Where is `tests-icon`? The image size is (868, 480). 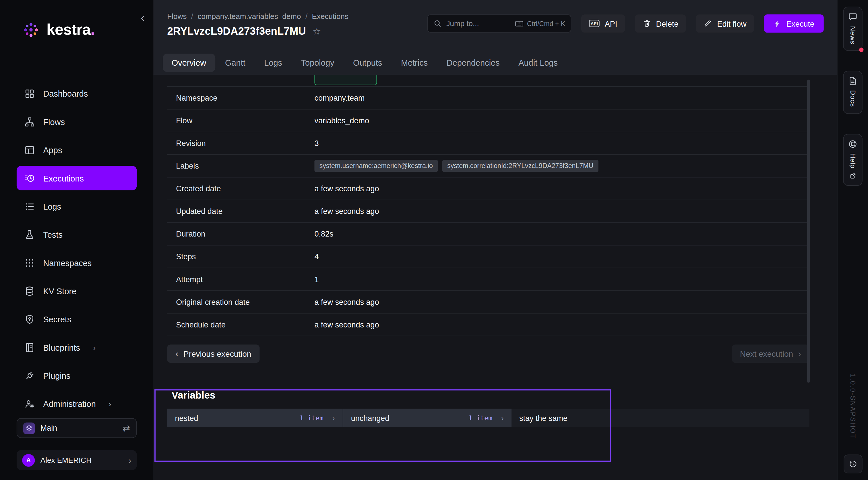
tests-icon is located at coordinates (30, 234).